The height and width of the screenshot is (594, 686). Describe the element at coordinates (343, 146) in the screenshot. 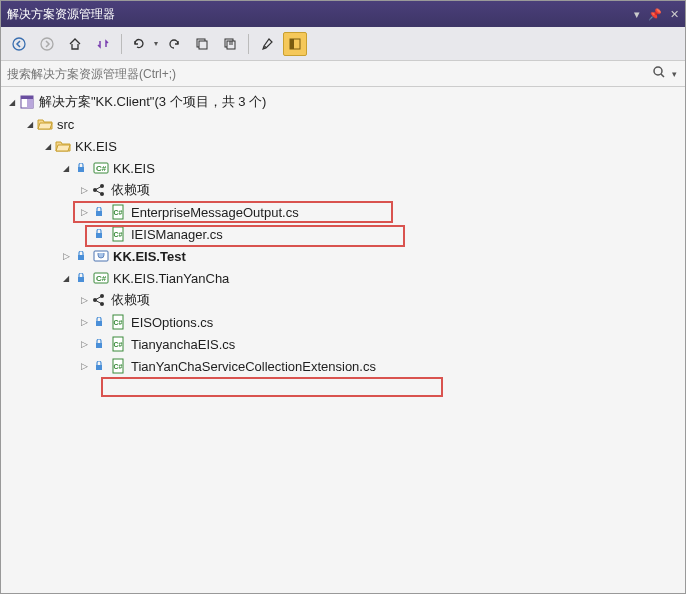

I see `folder-kkeis: KK.EIS` at that location.